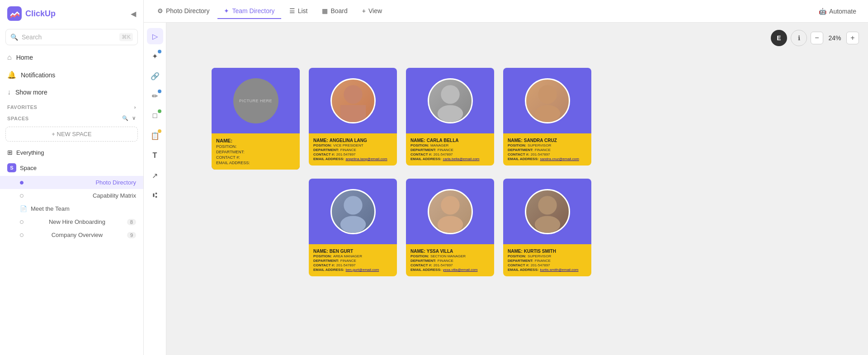 Image resolution: width=868 pixels, height=355 pixels. What do you see at coordinates (22, 196) in the screenshot?
I see `inactive-dot` at bounding box center [22, 196].